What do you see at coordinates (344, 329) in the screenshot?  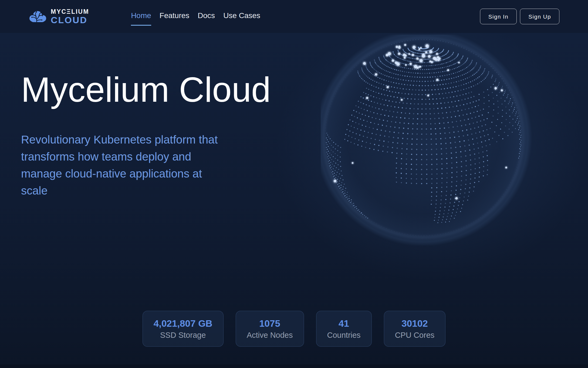 I see `stat-card-countries: 41 Countries` at bounding box center [344, 329].